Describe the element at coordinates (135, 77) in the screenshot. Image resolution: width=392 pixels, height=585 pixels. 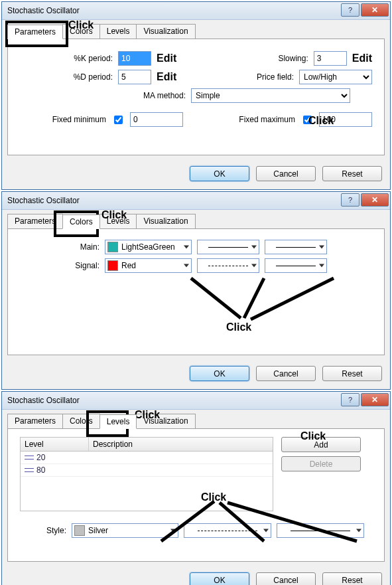
I see `d-period-input` at that location.